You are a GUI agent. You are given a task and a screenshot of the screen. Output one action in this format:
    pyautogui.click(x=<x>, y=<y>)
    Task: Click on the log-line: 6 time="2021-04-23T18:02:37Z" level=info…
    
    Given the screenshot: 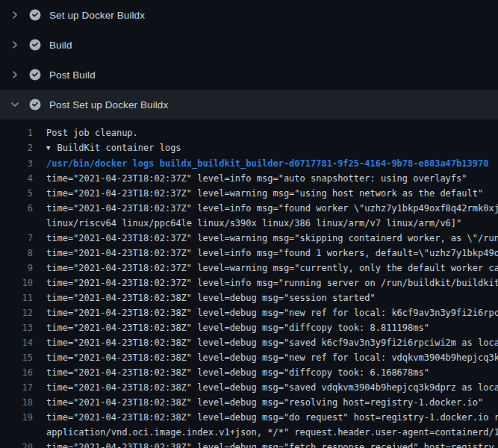 What is the action you would take?
    pyautogui.click(x=249, y=216)
    